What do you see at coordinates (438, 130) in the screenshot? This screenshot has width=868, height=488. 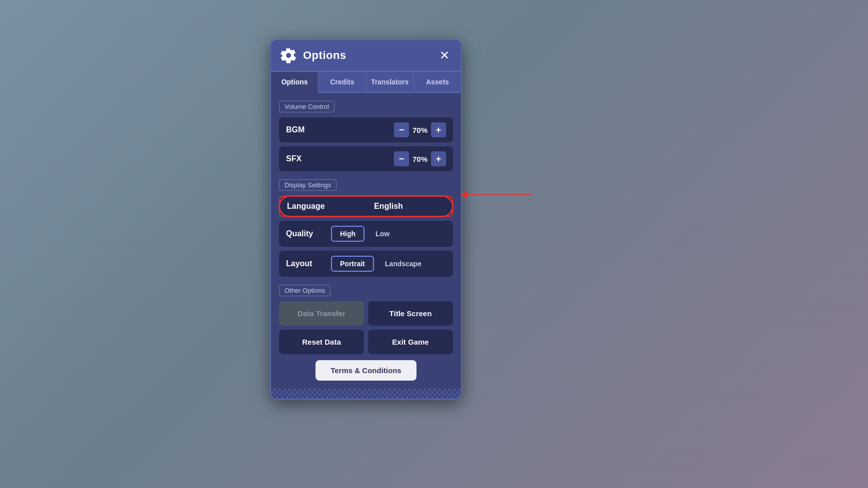 I see `bgm-increase-button: +` at bounding box center [438, 130].